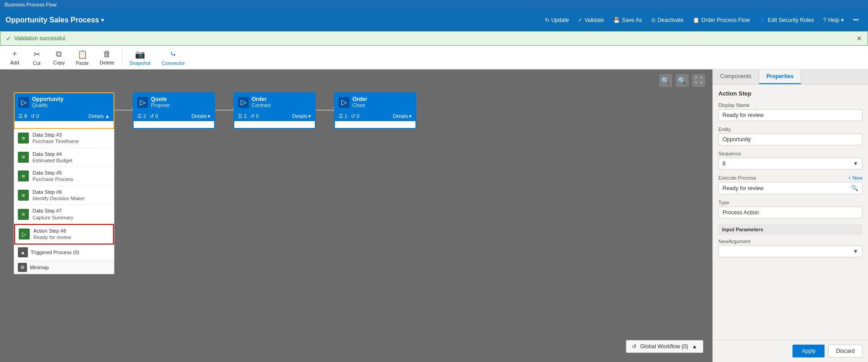 The height and width of the screenshot is (362, 868). I want to click on stage-opportunity-steps-count: ☰ 8, so click(23, 116).